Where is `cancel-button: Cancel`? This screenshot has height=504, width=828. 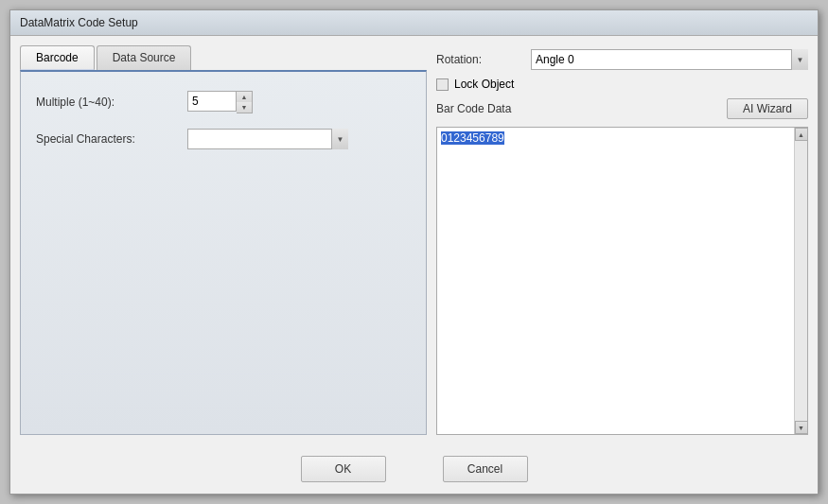 cancel-button: Cancel is located at coordinates (485, 469).